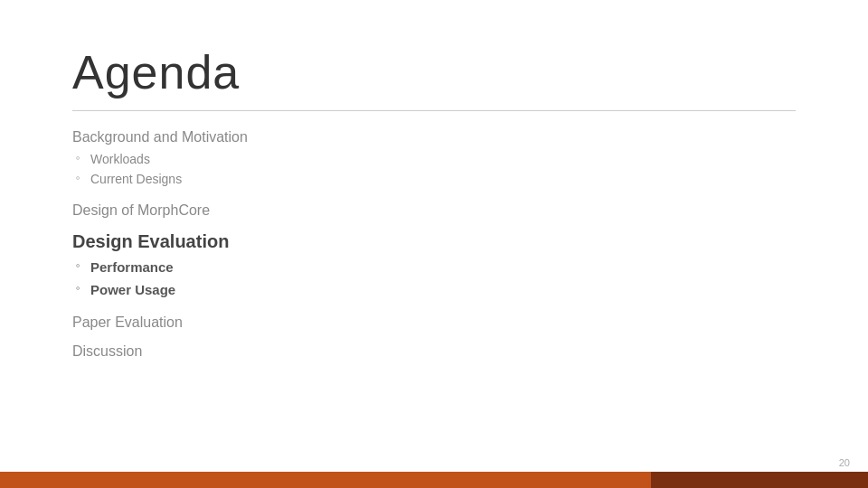 The width and height of the screenshot is (868, 488). What do you see at coordinates (434, 137) in the screenshot?
I see `section-background-title: Background and Motivation` at bounding box center [434, 137].